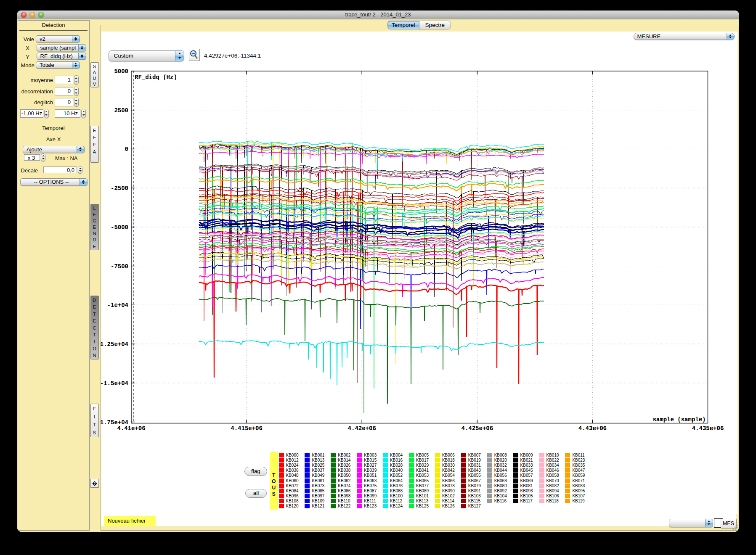  What do you see at coordinates (114, 383) in the screenshot?
I see `svg-text: -1.5e+04` at bounding box center [114, 383].